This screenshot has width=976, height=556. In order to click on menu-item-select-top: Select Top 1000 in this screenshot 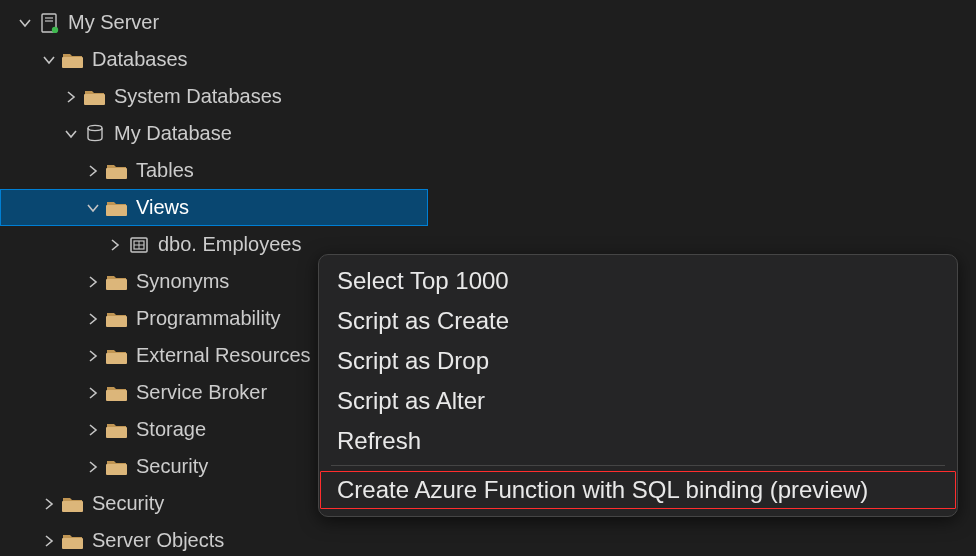, I will do `click(638, 281)`.